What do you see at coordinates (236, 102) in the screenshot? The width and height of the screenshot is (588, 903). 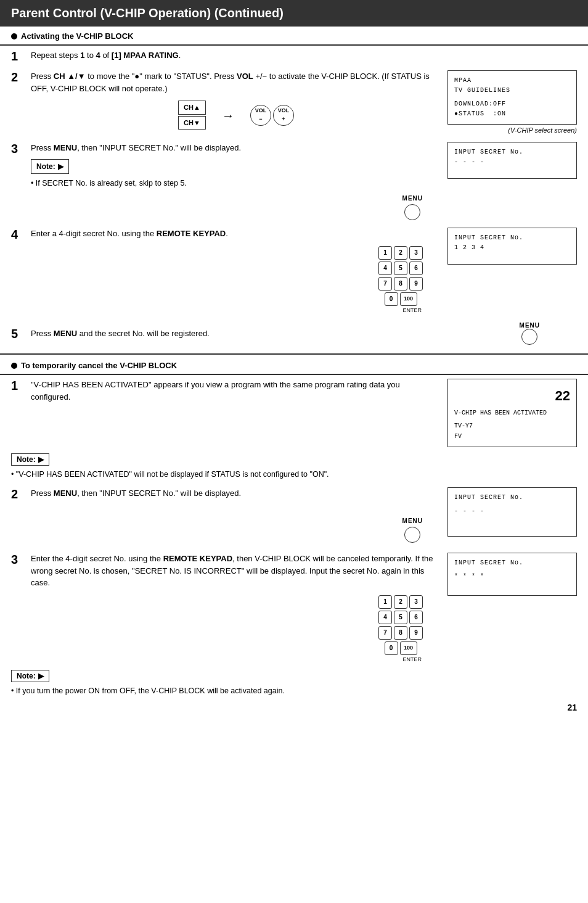 I see `step-text: Press CH ▲/▼ to move the "●" mark to "ST…` at bounding box center [236, 102].